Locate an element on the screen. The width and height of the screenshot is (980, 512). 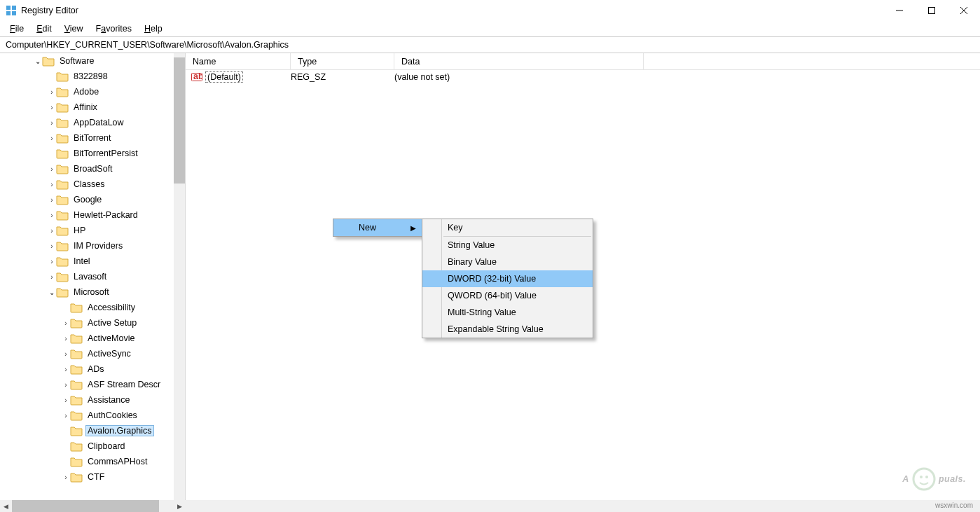
ctx-expandable-string-value: Expandable String Value is located at coordinates (507, 329).